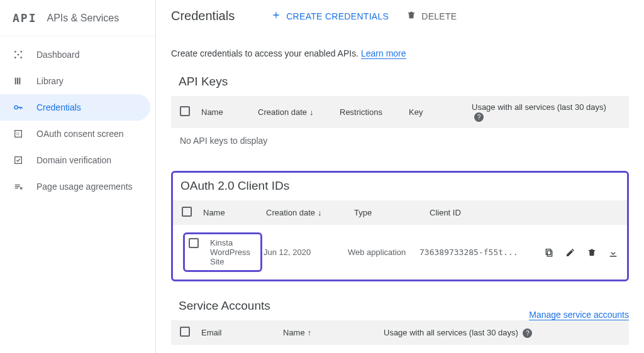  I want to click on arrow-up-icon: ↑, so click(309, 333).